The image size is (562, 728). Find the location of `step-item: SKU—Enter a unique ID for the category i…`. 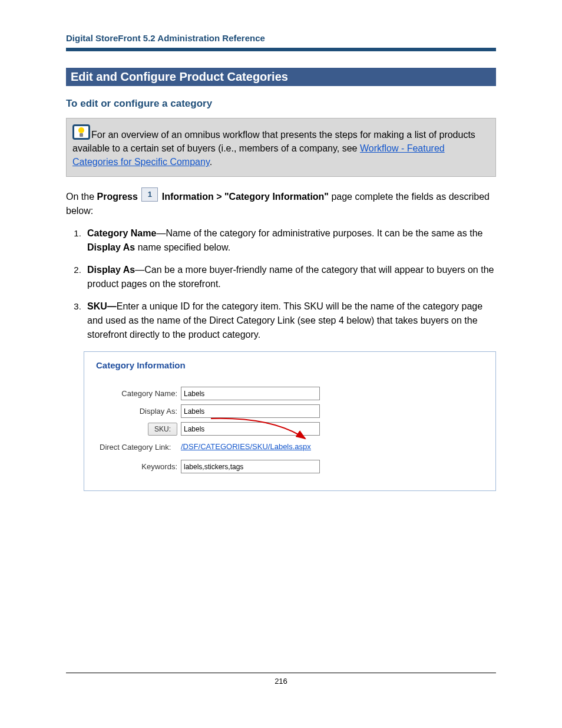

step-item: SKU—Enter a unique ID for the category i… is located at coordinates (290, 321).